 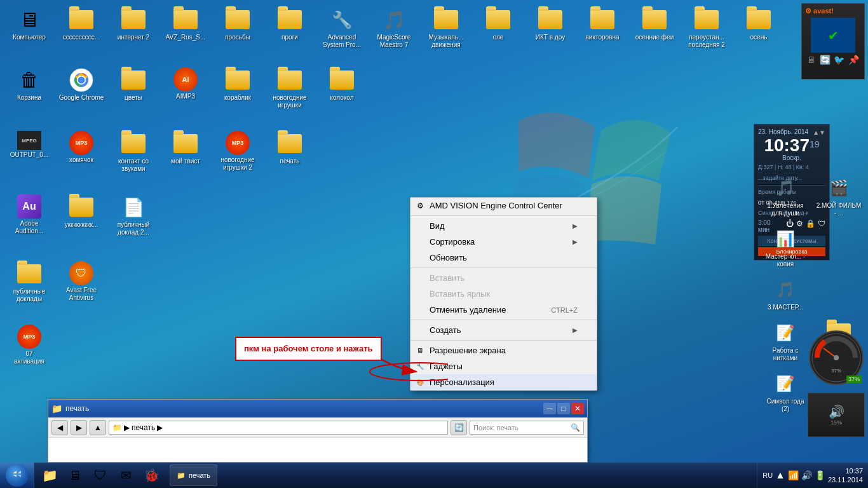 What do you see at coordinates (238, 88) in the screenshot?
I see `icon-korablik: кораблик` at bounding box center [238, 88].